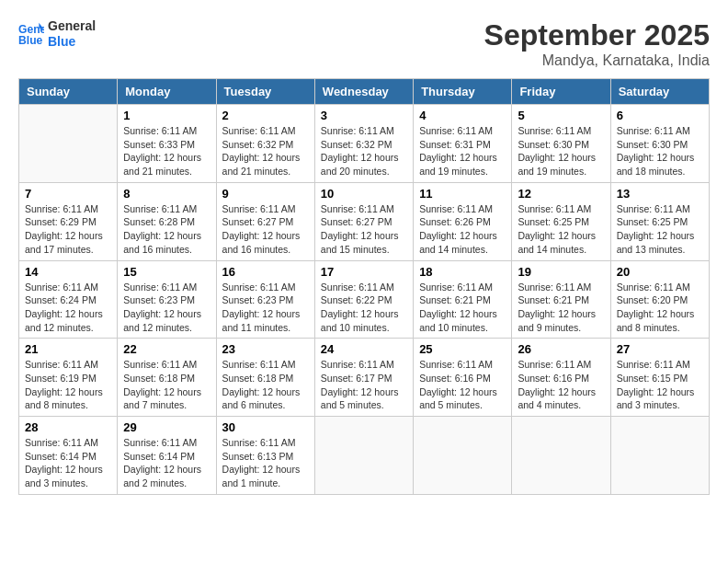  I want to click on calendar-week-4: 21Sunrise: 6:11 AM Sunset: 6:19 PM Dayli…, so click(364, 377).